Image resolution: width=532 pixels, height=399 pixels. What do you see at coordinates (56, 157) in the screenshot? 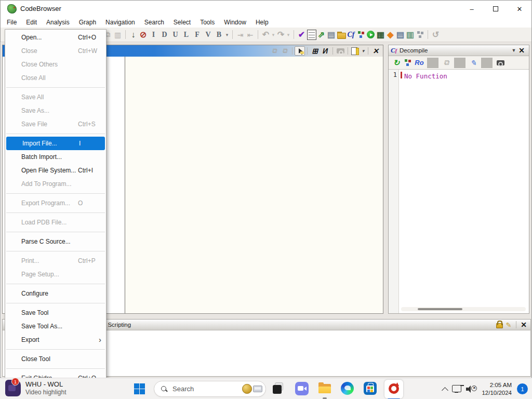
I see `menu-item-batch-import: Batch Import...` at bounding box center [56, 157].